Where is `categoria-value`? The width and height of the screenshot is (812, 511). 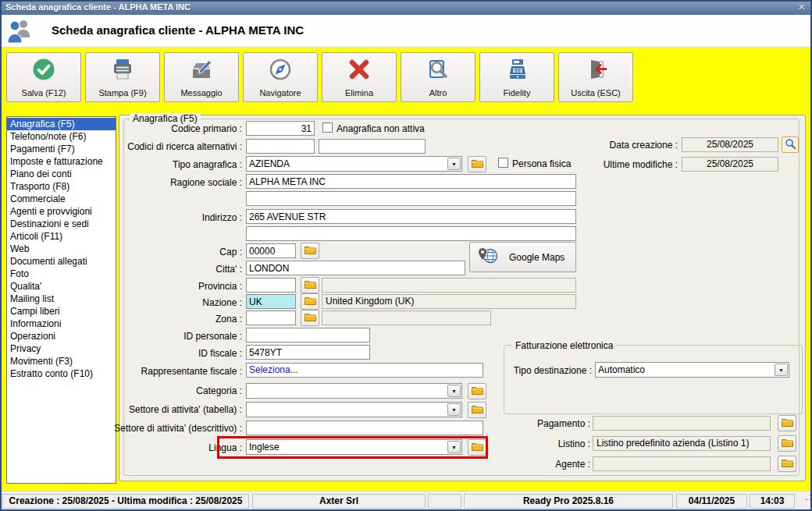
categoria-value is located at coordinates (347, 391).